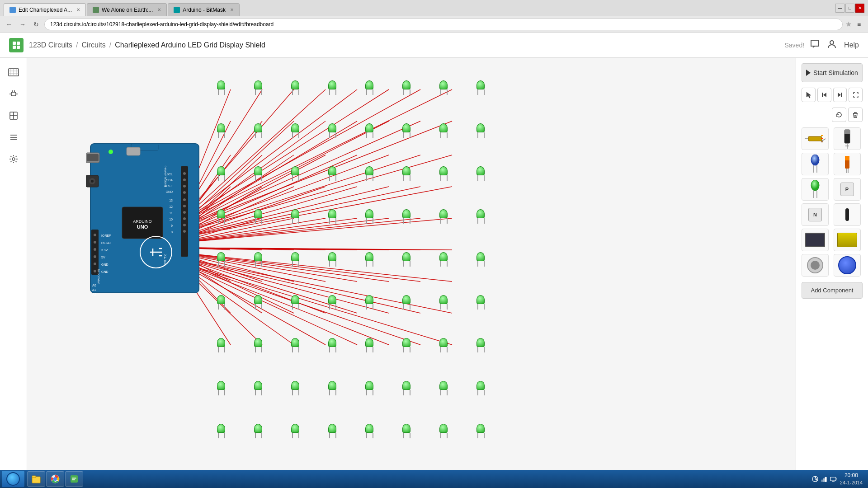 The width and height of the screenshot is (868, 488). What do you see at coordinates (93, 45) in the screenshot?
I see `breadcrumb-part2: Circuits` at bounding box center [93, 45].